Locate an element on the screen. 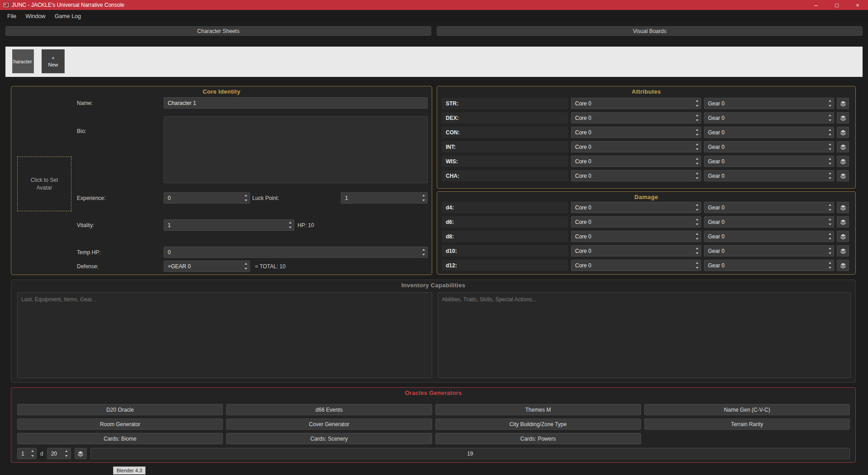  tab-visual-boards: Visual Boards is located at coordinates (650, 31).